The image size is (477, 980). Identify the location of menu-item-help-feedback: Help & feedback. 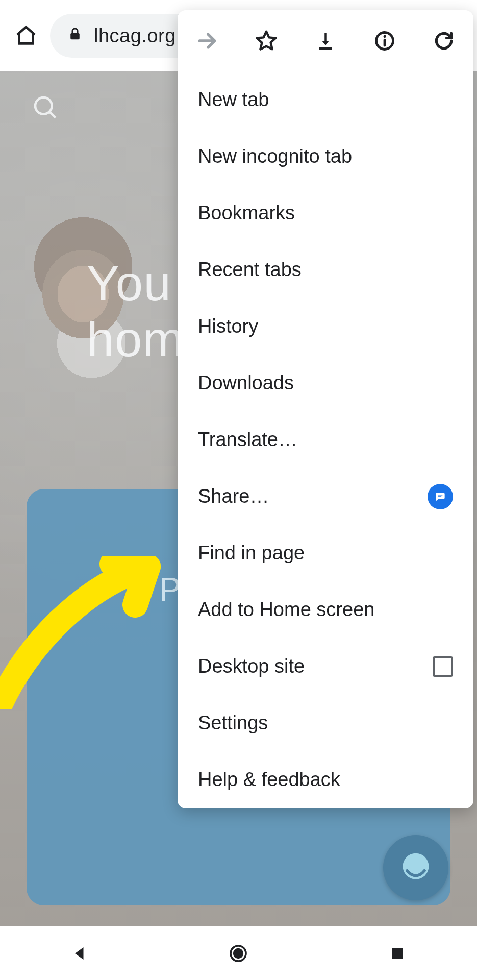
(325, 780).